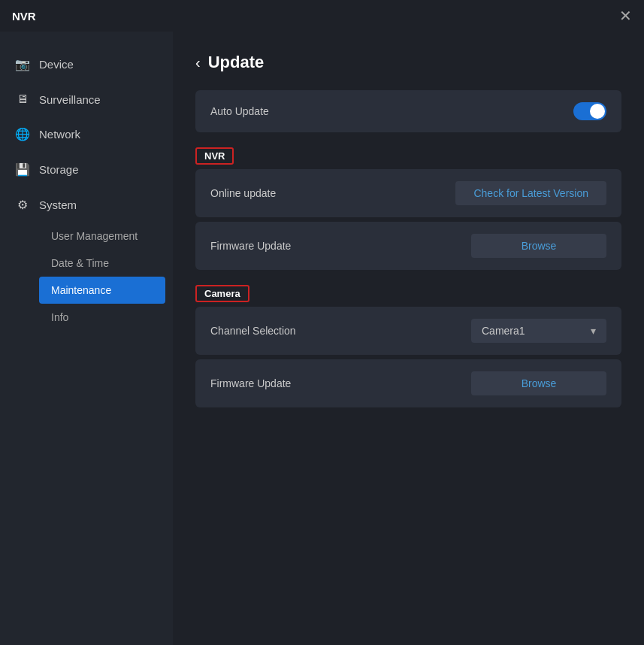 The width and height of the screenshot is (644, 645). Describe the element at coordinates (531, 193) in the screenshot. I see `check-latest-version-button: Check for Latest Version` at that location.